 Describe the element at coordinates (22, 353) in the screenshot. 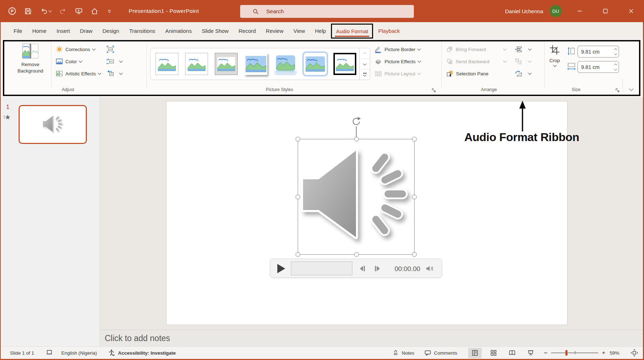

I see `slide-indicator: Slide 1 of 1` at that location.